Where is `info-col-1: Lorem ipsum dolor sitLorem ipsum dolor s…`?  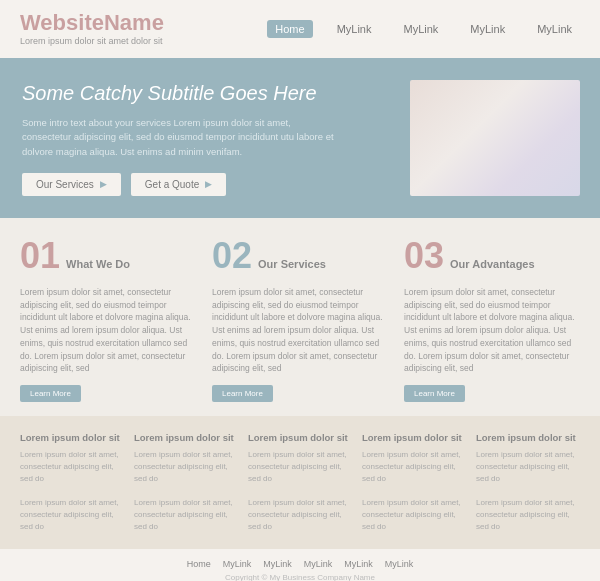
info-col-1: Lorem ipsum dolor sitLorem ipsum dolor s… is located at coordinates (72, 482).